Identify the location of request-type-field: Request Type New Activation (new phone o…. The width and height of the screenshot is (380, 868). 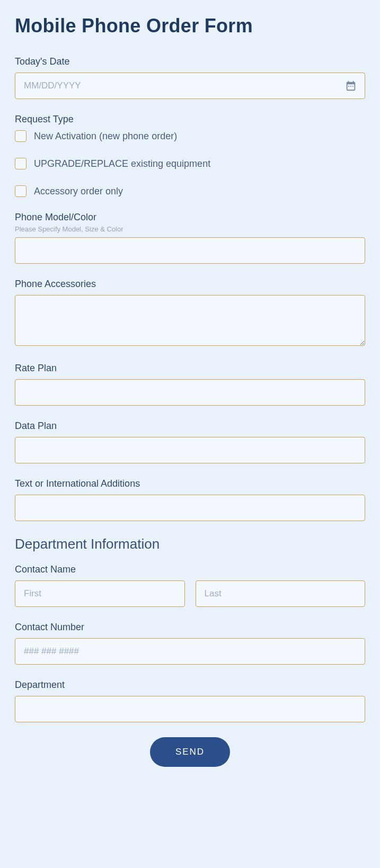
(190, 156).